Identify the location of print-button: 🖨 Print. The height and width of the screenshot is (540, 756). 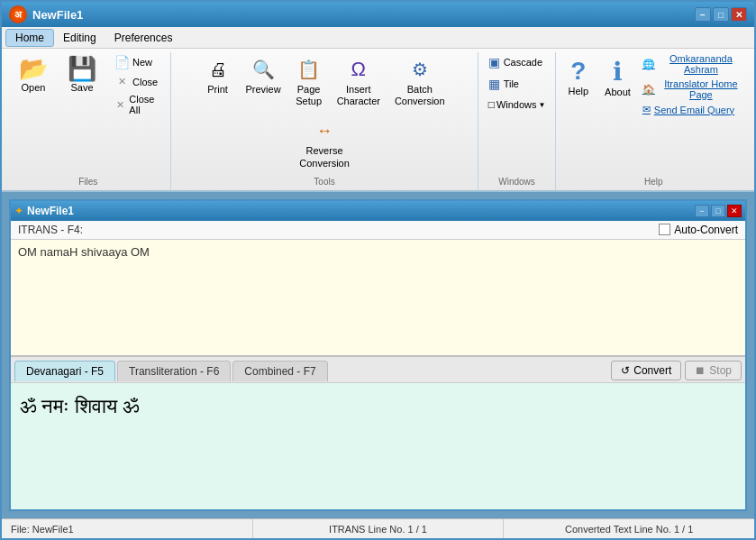
(218, 82).